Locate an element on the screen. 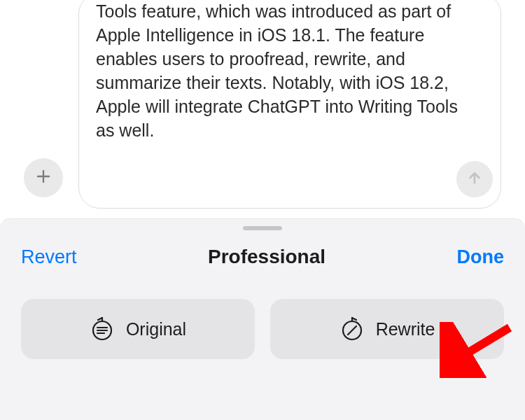  add-button is located at coordinates (43, 178).